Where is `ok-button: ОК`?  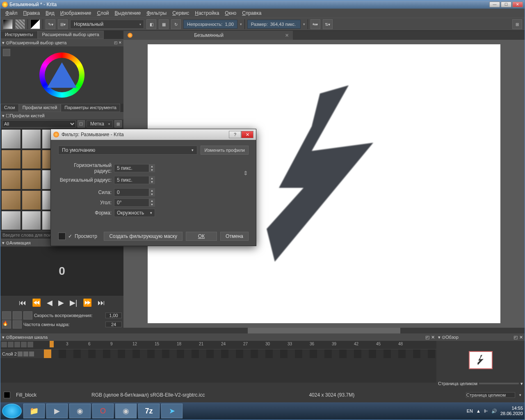
ok-button: ОК is located at coordinates (201, 236).